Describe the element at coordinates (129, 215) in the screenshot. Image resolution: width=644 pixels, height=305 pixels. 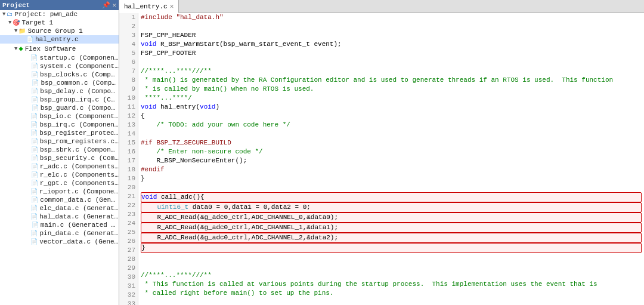
I see `line-number-23: 23` at that location.